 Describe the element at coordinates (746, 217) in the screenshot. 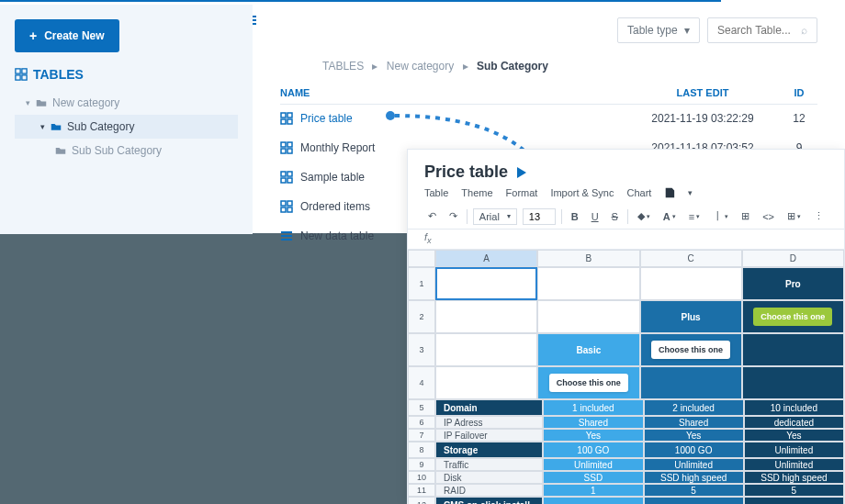

I see `merge-button: ⊞` at that location.